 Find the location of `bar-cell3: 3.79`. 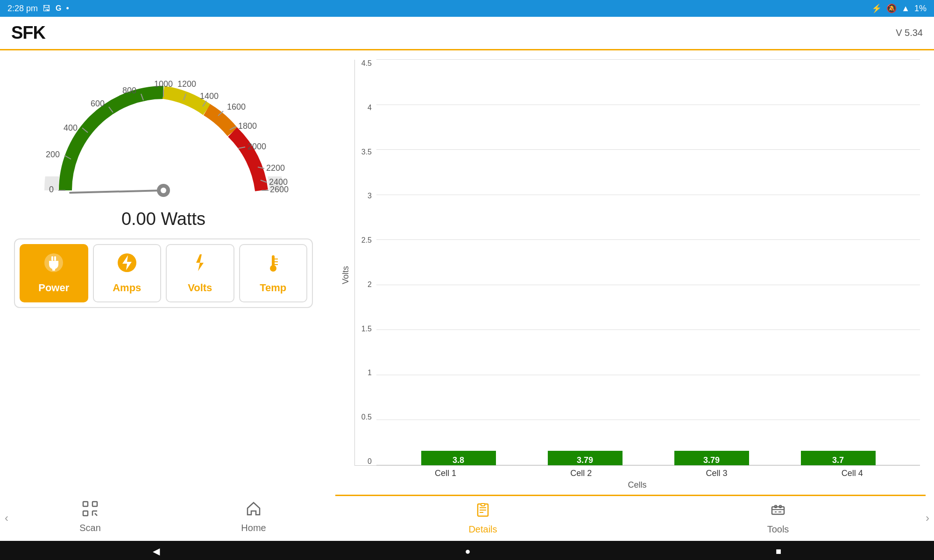

bar-cell3: 3.79 is located at coordinates (712, 458).